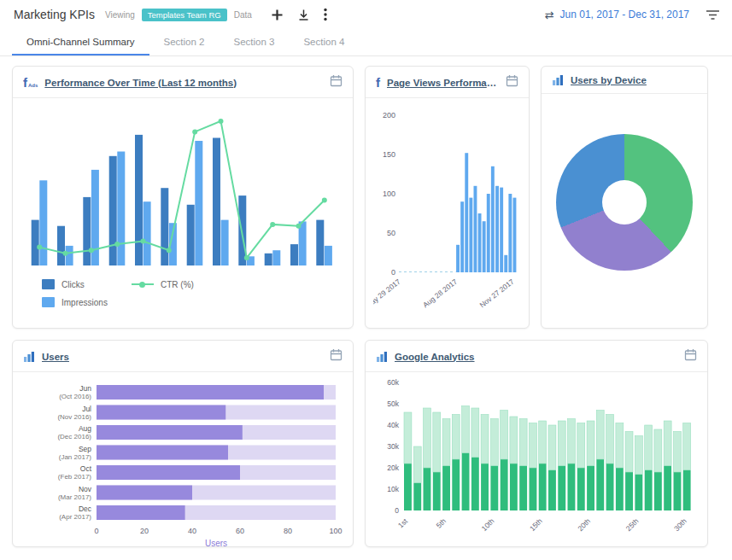  I want to click on svg-text: (Jan 2017), so click(75, 458).